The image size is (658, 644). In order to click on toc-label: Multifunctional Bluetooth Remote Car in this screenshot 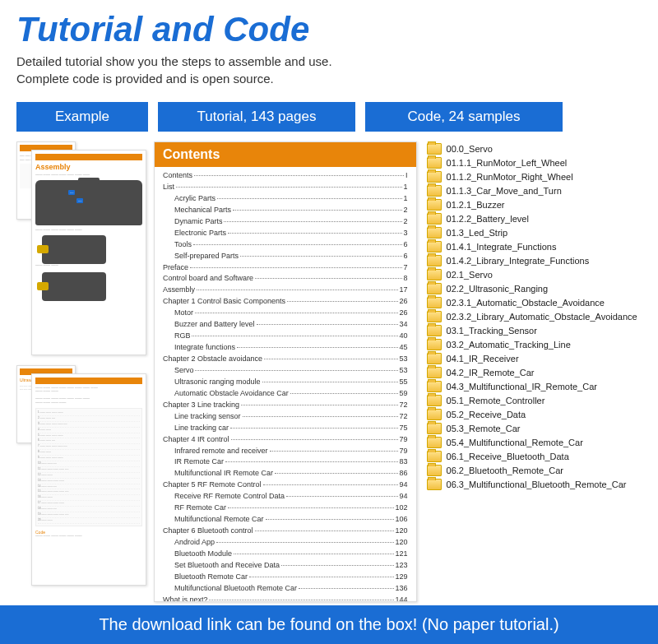, I will do `click(235, 589)`.